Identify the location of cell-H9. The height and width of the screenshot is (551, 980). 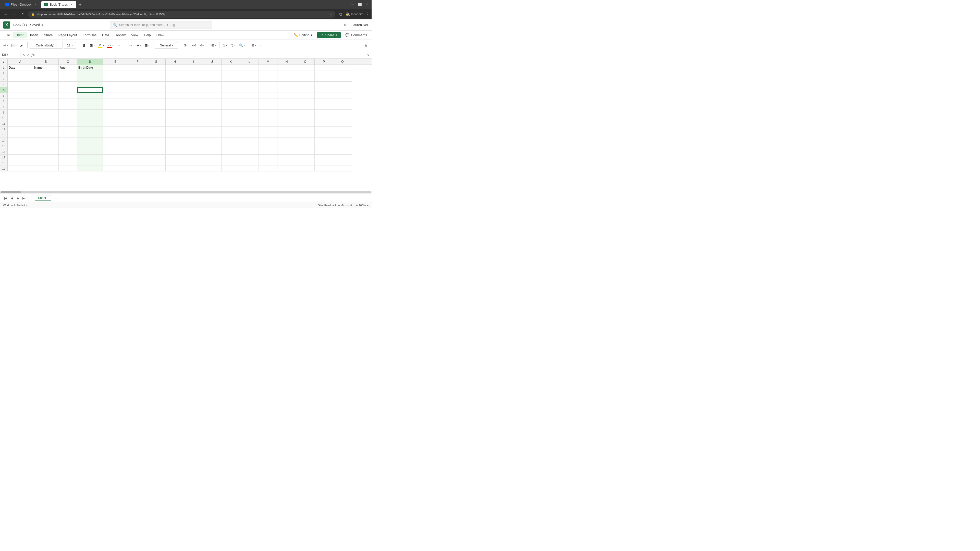
(175, 113).